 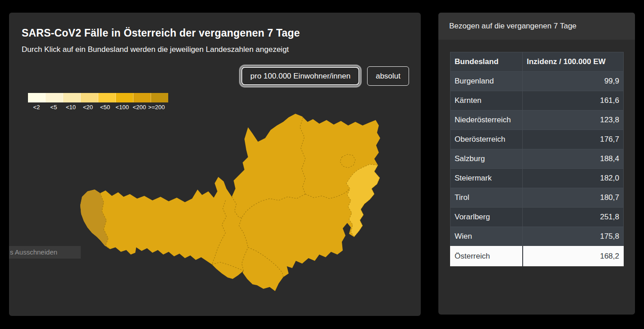 I want to click on column-header-inzidenz: Inzidenz / 100.000 EW, so click(x=573, y=62).